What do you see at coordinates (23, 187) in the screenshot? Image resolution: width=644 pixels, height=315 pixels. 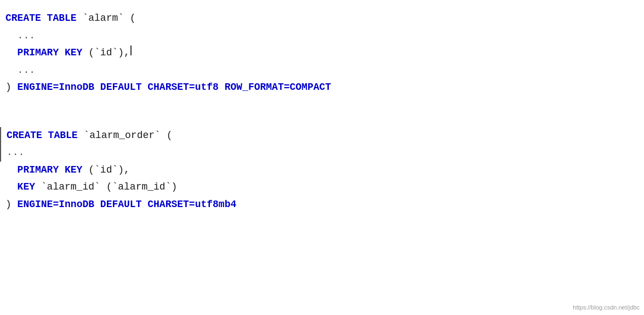 I see `kw-text: KEY` at bounding box center [23, 187].